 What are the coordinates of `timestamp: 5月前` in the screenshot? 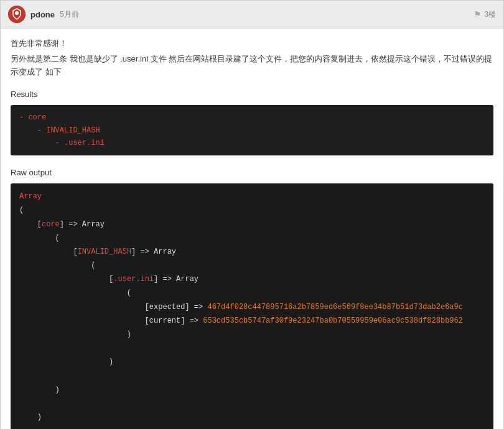 It's located at (70, 15).